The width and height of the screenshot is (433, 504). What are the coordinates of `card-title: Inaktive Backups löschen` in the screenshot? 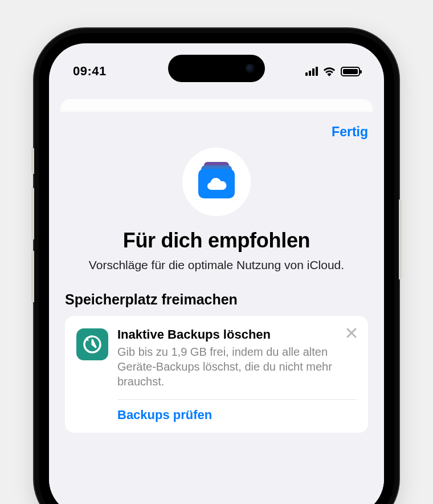 It's located at (231, 335).